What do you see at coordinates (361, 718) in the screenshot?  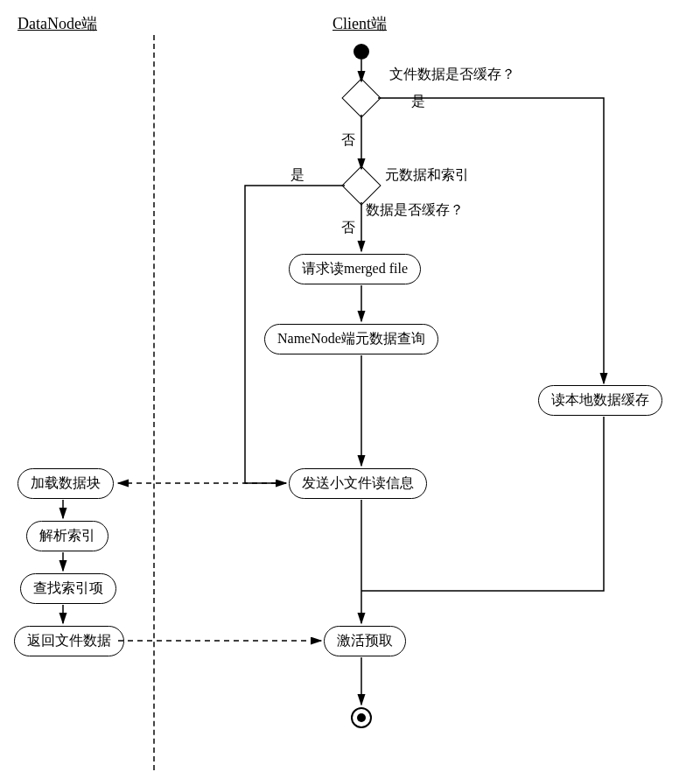 I see `end-node` at bounding box center [361, 718].